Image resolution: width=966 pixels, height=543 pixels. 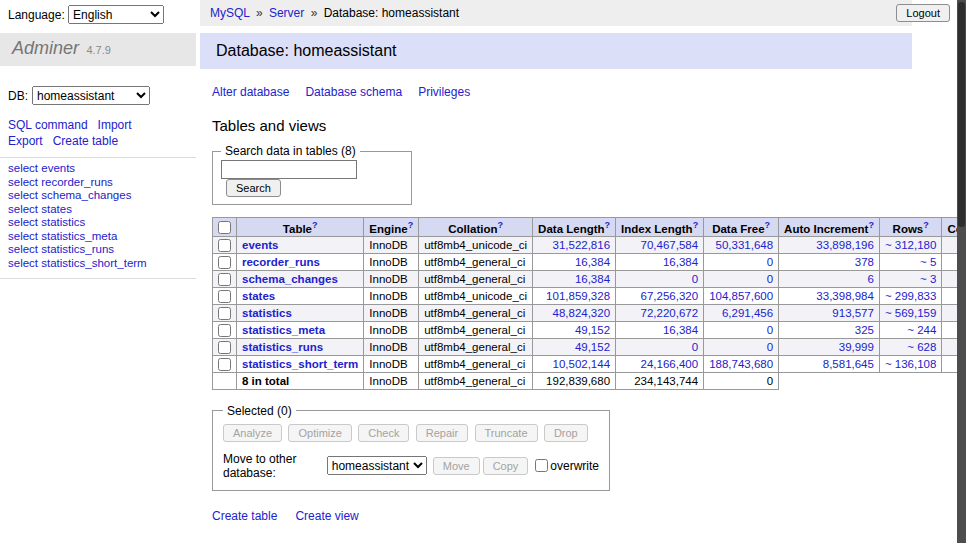 What do you see at coordinates (224, 228) in the screenshot?
I see `select-all-checkbox` at bounding box center [224, 228].